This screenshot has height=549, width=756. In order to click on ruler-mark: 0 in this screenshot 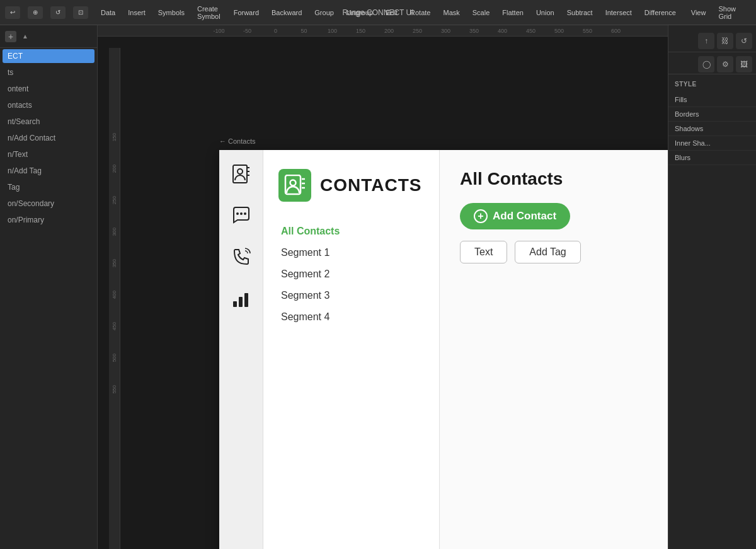, I will do `click(276, 31)`.